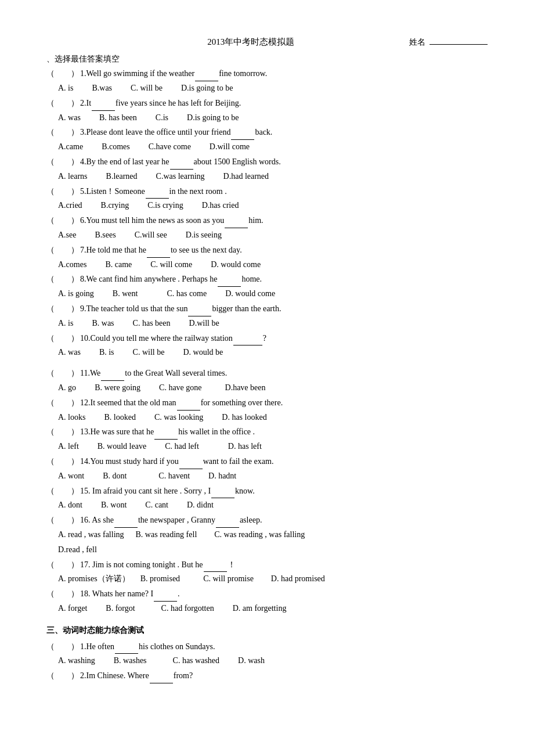 The height and width of the screenshot is (756, 534). Describe the element at coordinates (267, 346) in the screenshot. I see `question-block-q10: （ ） 10.Could you tell me where the railw…` at that location.